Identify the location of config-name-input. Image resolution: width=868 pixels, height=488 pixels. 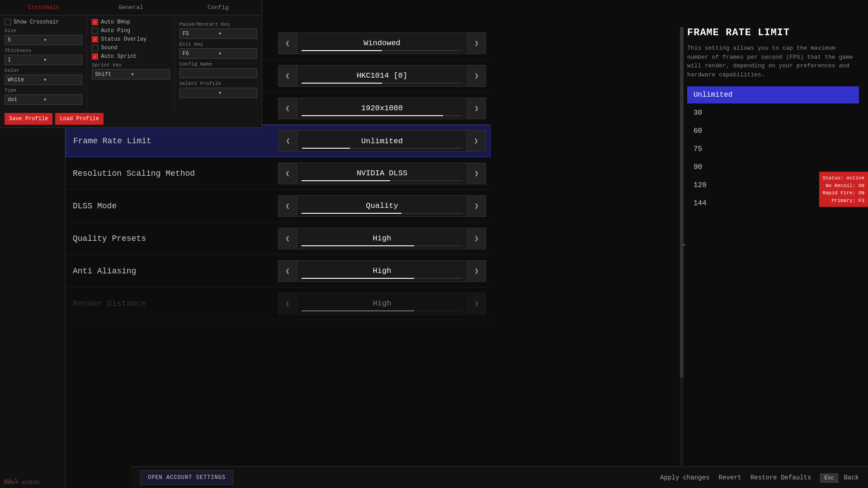
(218, 73).